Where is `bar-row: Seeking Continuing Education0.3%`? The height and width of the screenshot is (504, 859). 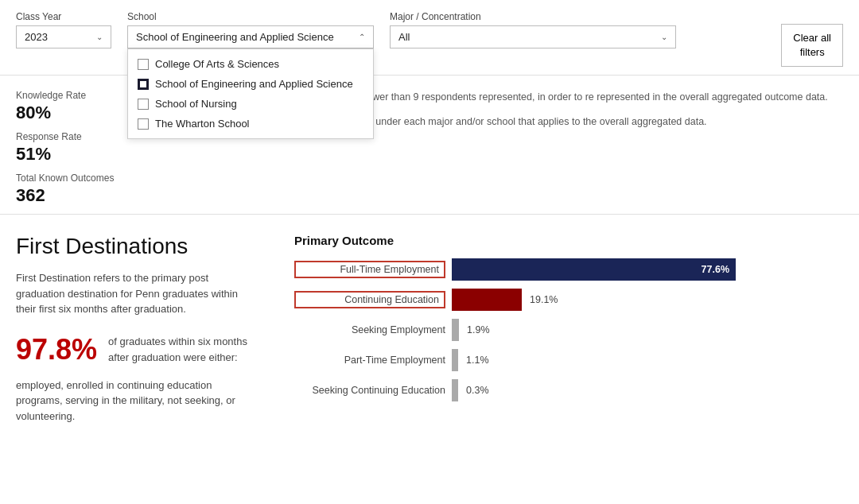
bar-row: Seeking Continuing Education0.3% is located at coordinates (569, 390).